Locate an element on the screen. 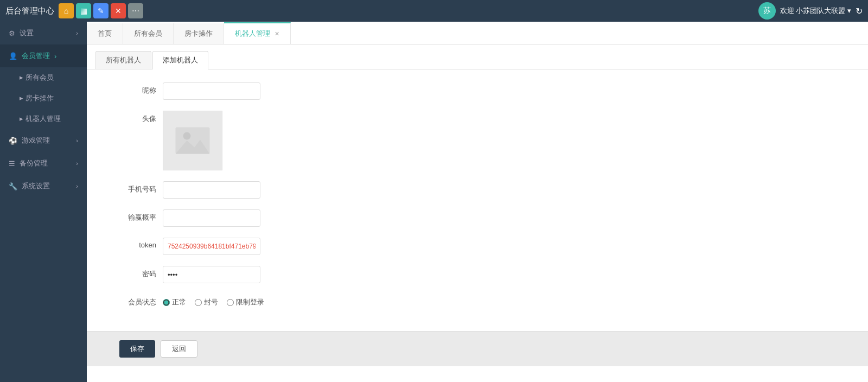  status-normal: 正常 is located at coordinates (175, 302).